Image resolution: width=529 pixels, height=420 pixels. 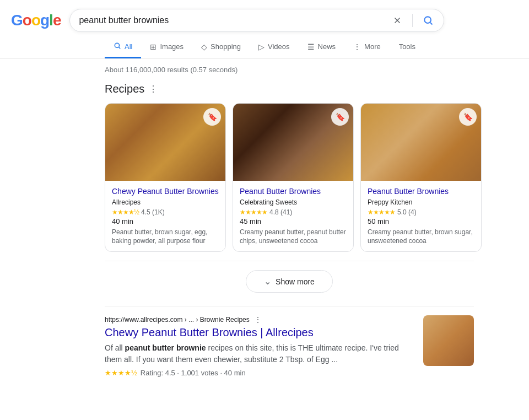 I want to click on result-thumbnail, so click(x=449, y=341).